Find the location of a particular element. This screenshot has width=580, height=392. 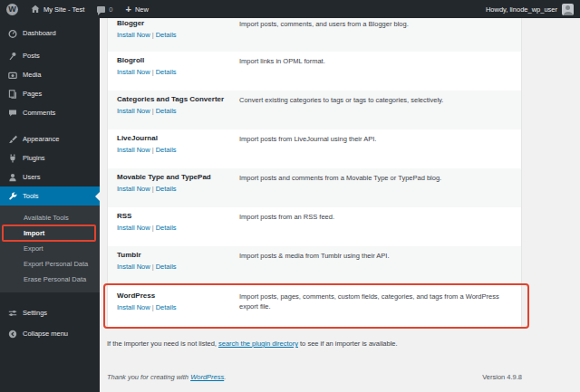

submenu-label: Export Personal Data is located at coordinates (56, 264).